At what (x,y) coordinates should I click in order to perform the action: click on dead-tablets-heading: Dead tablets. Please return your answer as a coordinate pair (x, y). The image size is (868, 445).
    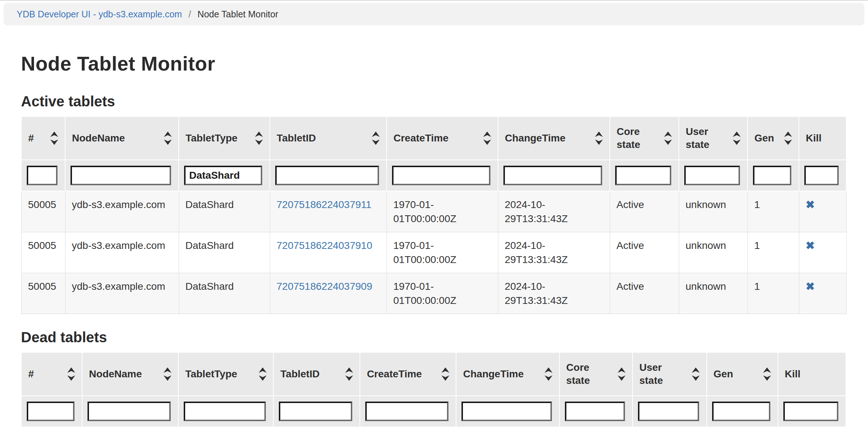
    Looking at the image, I should click on (434, 337).